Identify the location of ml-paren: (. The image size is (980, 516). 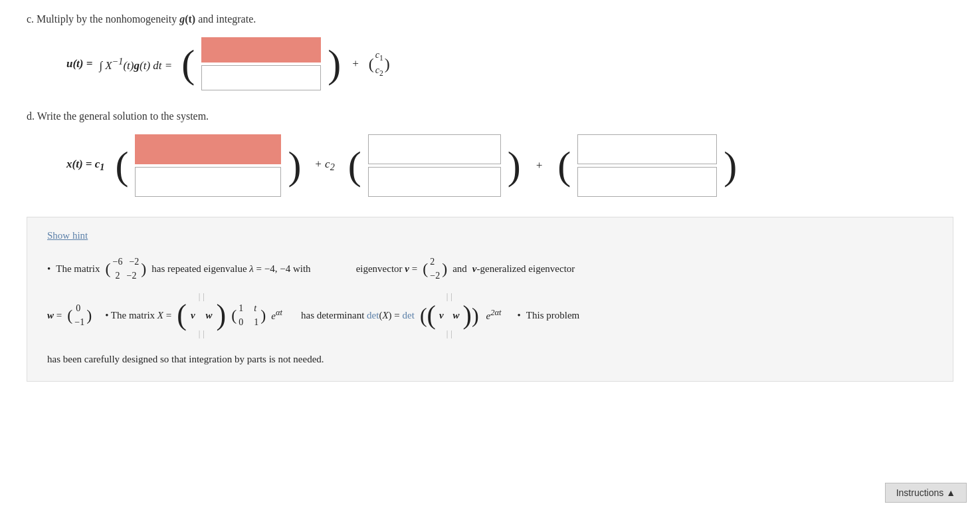
(108, 269).